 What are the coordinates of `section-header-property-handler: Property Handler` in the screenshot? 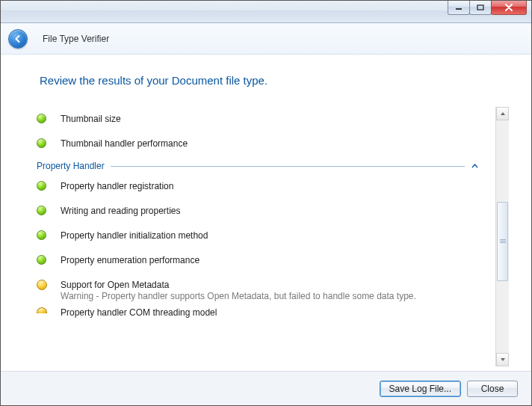 It's located at (257, 166).